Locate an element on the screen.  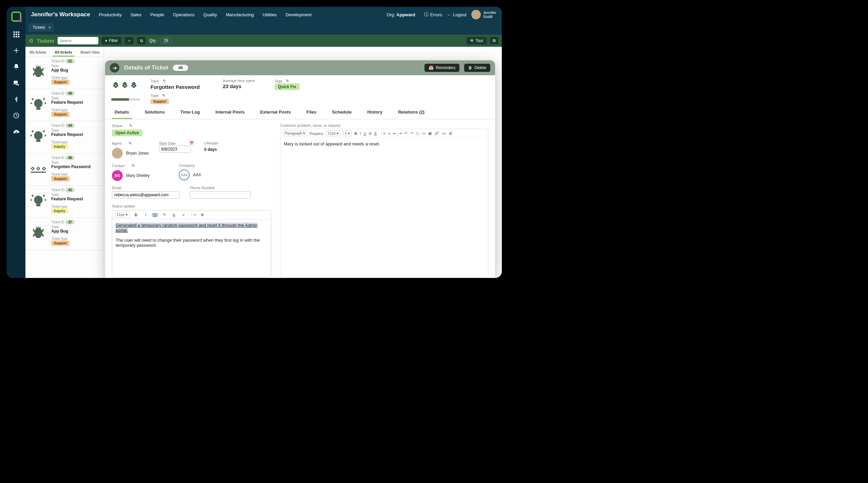
edit-button: ✎ is located at coordinates (164, 215).